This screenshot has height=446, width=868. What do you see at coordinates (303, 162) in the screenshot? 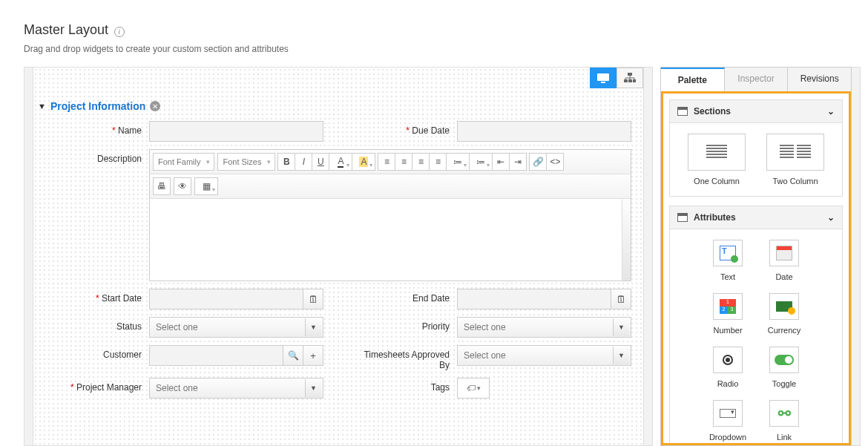
I see `rte-italic-button: I` at bounding box center [303, 162].